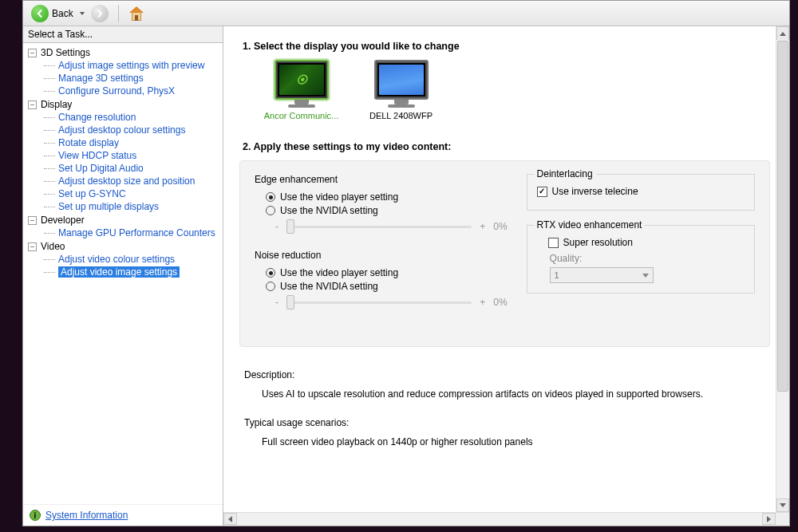 Image resolution: width=798 pixels, height=532 pixels. What do you see at coordinates (35, 515) in the screenshot?
I see `info-icon: i` at bounding box center [35, 515].